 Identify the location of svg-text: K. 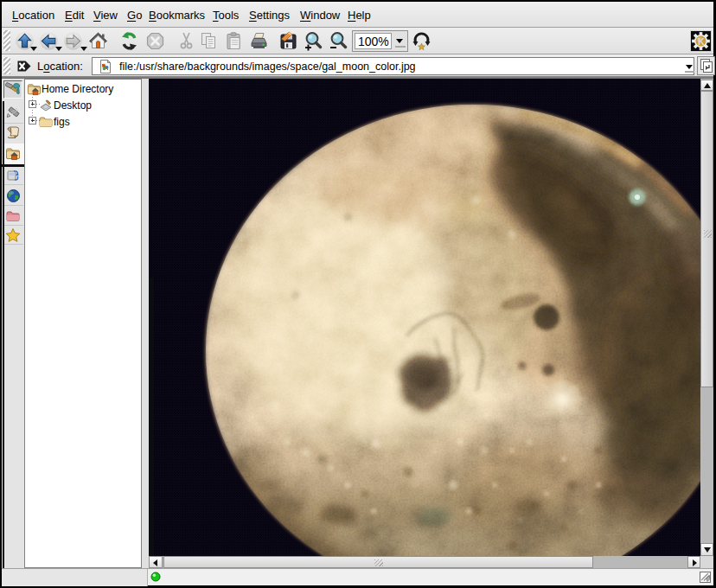
(701, 42).